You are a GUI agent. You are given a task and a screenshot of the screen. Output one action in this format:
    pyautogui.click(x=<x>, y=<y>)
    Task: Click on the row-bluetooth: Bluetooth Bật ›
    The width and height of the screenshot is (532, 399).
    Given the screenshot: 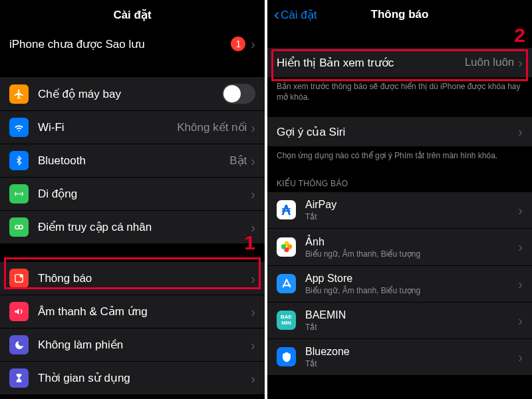 What is the action you would take?
    pyautogui.click(x=132, y=161)
    